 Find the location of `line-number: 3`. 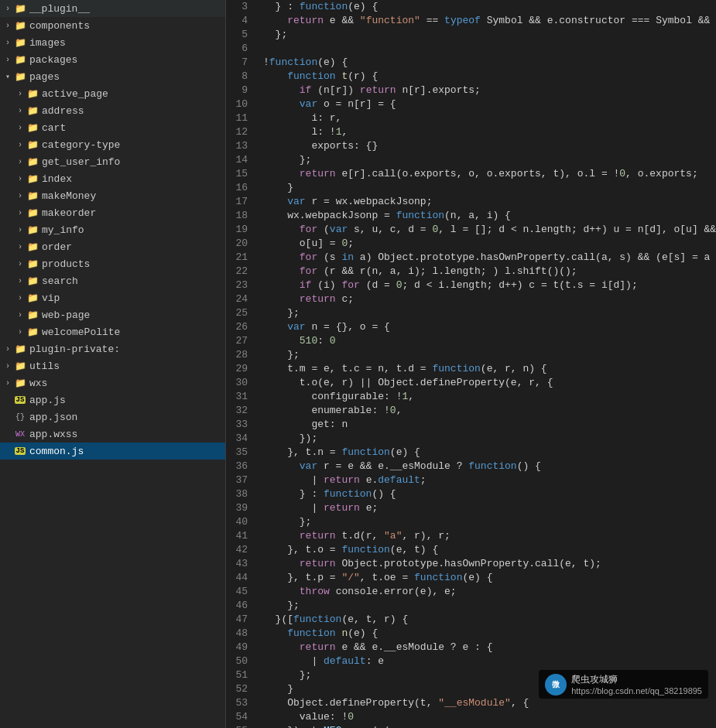

line-number: 3 is located at coordinates (243, 7).